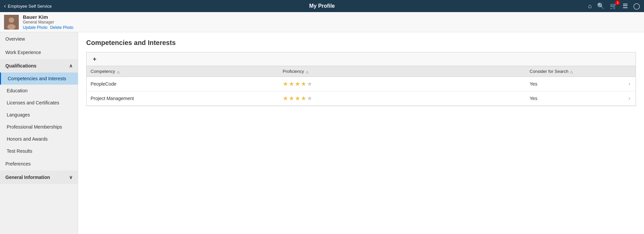 The width and height of the screenshot is (644, 234). I want to click on col-header-consider: Consider for Search △, so click(575, 72).